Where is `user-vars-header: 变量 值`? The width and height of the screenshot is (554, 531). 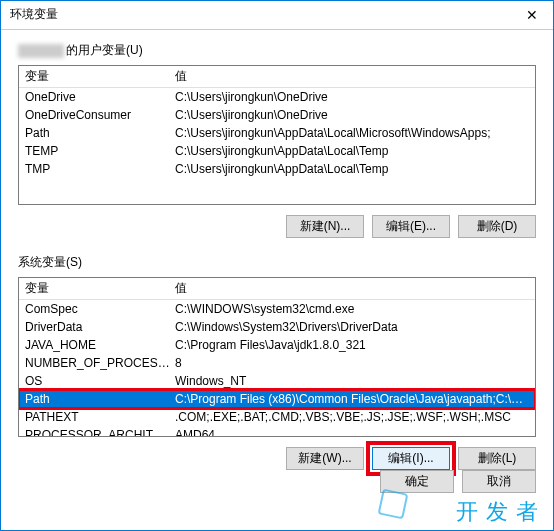 user-vars-header: 变量 值 is located at coordinates (277, 77).